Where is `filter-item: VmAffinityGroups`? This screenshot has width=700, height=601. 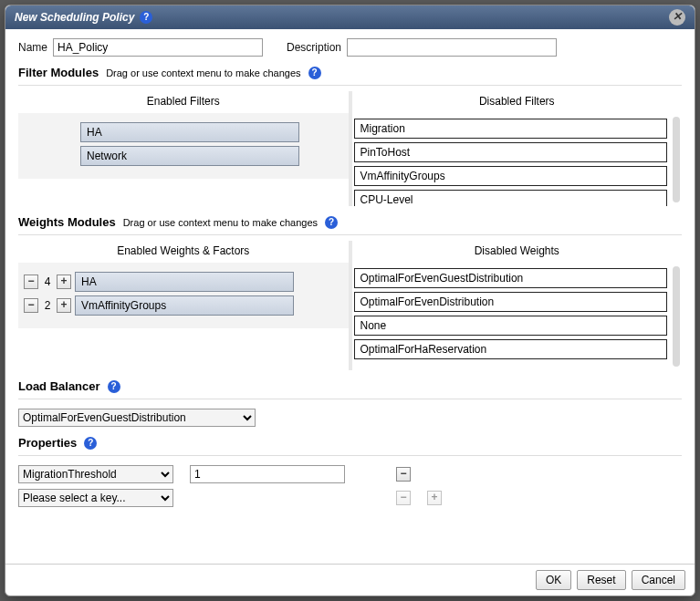 filter-item: VmAffinityGroups is located at coordinates (511, 176).